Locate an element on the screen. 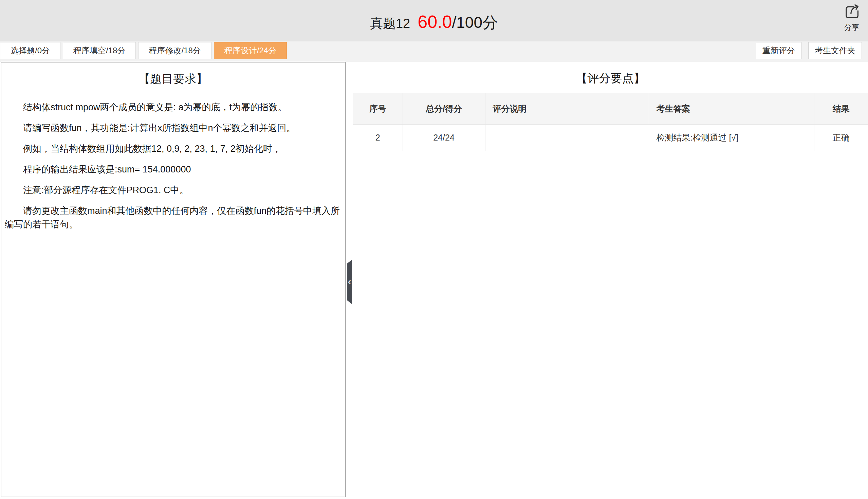  tab-label: 程序设计/24分 is located at coordinates (250, 51).